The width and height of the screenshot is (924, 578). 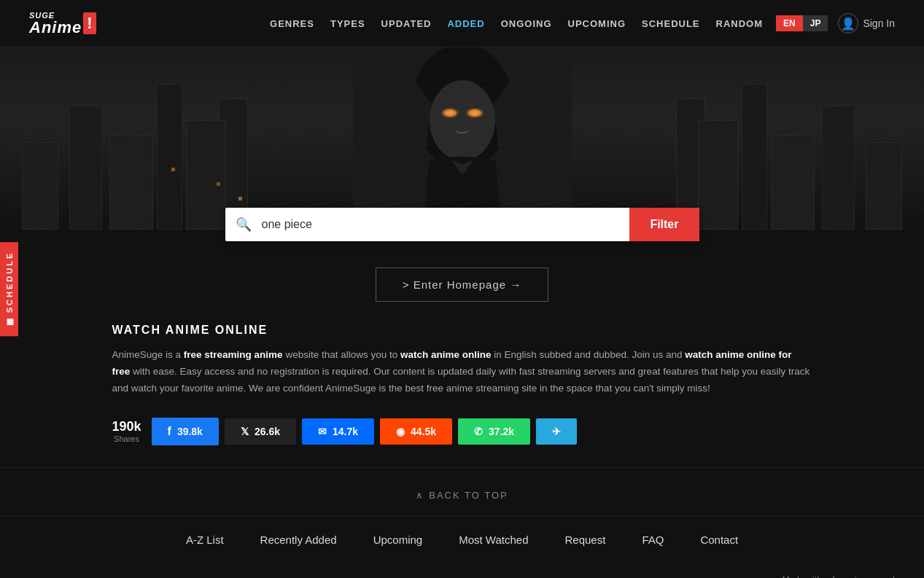 I want to click on nav-upcoming: UPCOMING, so click(x=597, y=23).